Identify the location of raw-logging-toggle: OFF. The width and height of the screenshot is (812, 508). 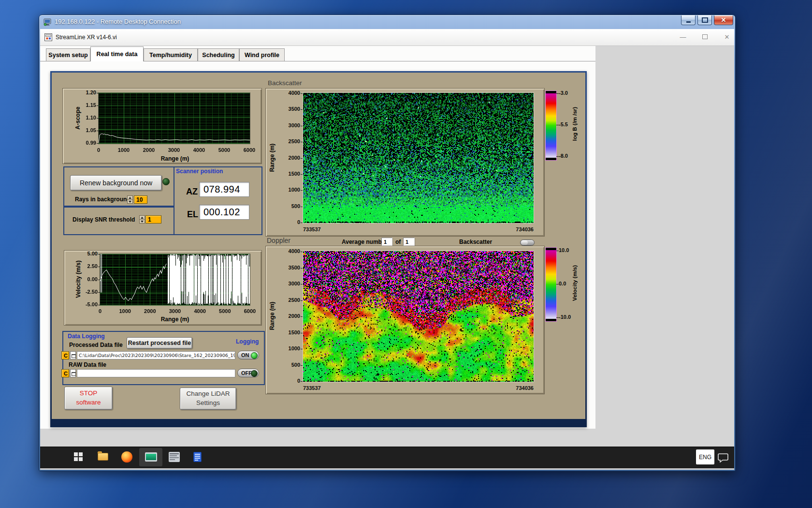
(248, 373).